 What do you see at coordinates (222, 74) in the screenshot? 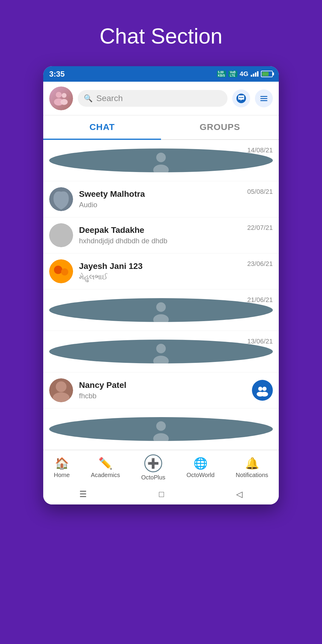
I see `network-indicator: 5.00KB/S` at bounding box center [222, 74].